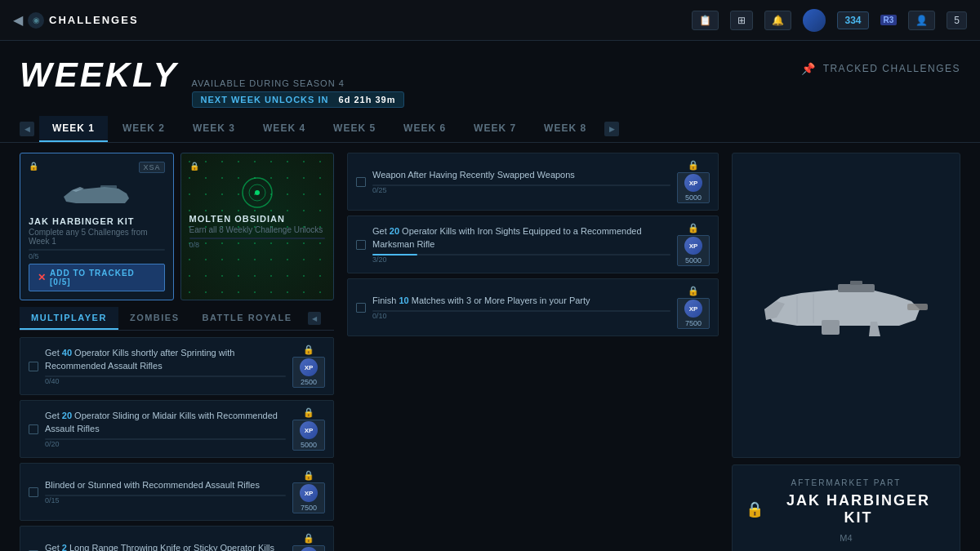 This screenshot has height=551, width=980. Describe the element at coordinates (693, 229) in the screenshot. I see `challenge-lock-r2: 🔒` at that location.